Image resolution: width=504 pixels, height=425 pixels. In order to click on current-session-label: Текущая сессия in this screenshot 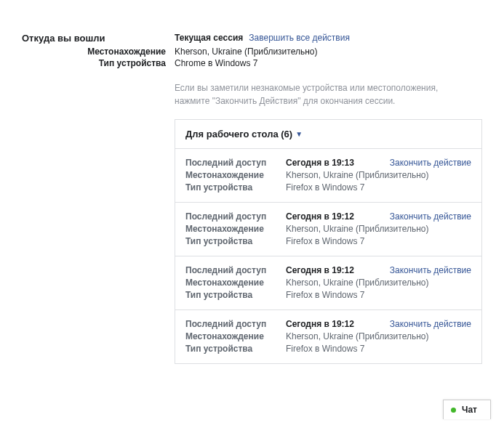, I will do `click(209, 38)`.